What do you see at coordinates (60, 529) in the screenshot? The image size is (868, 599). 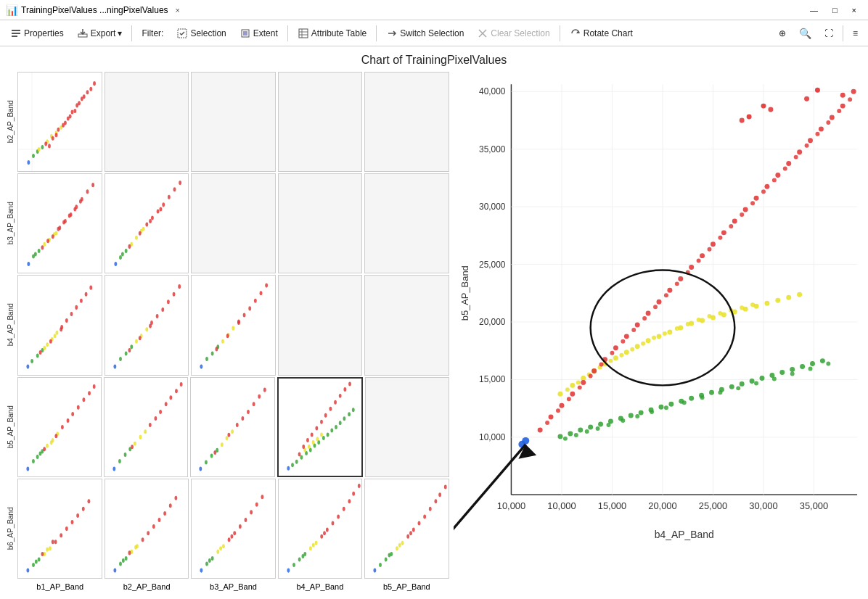 I see `matrix-cell-b6-b1` at bounding box center [60, 529].